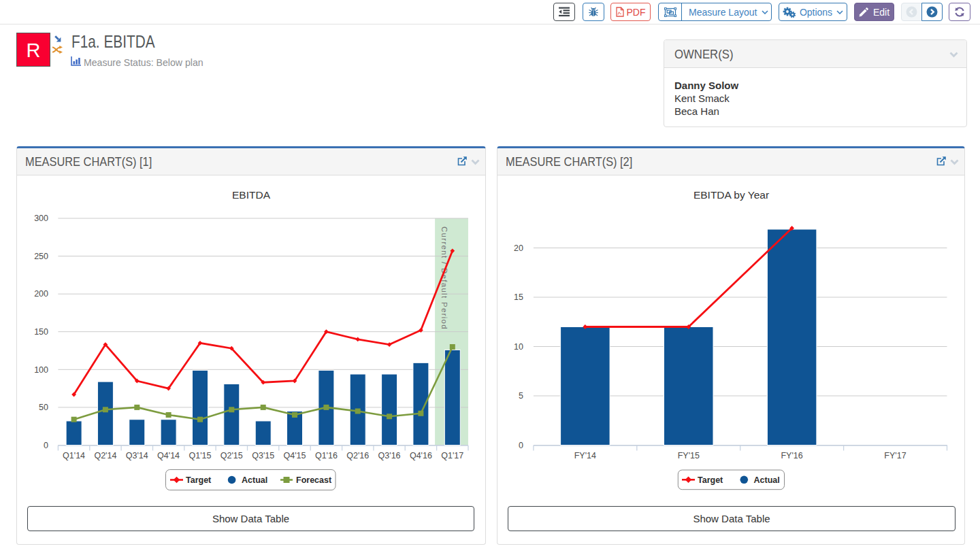  I want to click on svg-text: 250, so click(41, 256).